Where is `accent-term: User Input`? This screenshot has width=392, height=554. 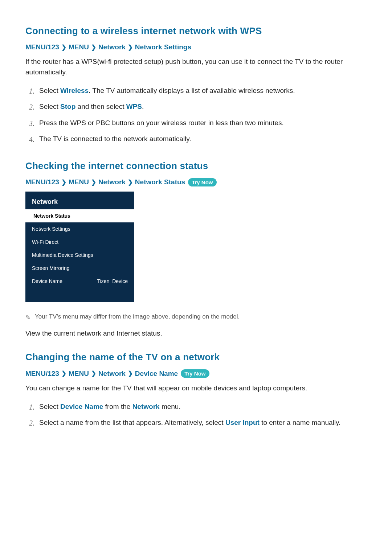
accent-term: User Input is located at coordinates (242, 422).